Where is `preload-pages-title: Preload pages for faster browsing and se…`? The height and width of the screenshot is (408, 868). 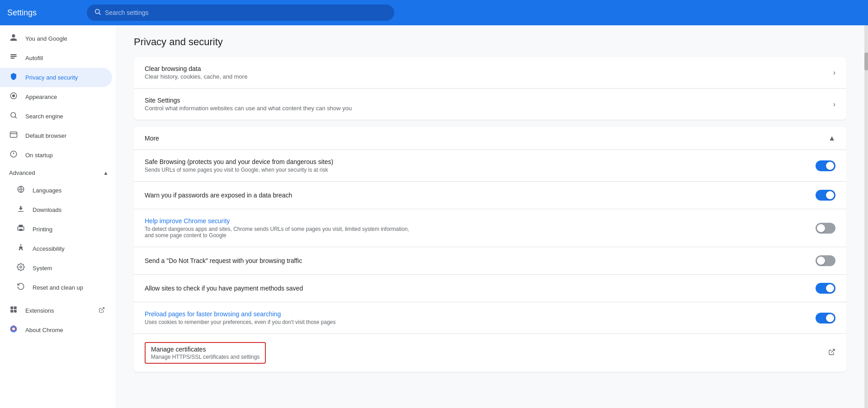
preload-pages-title: Preload pages for faster browsing and se… is located at coordinates (241, 314).